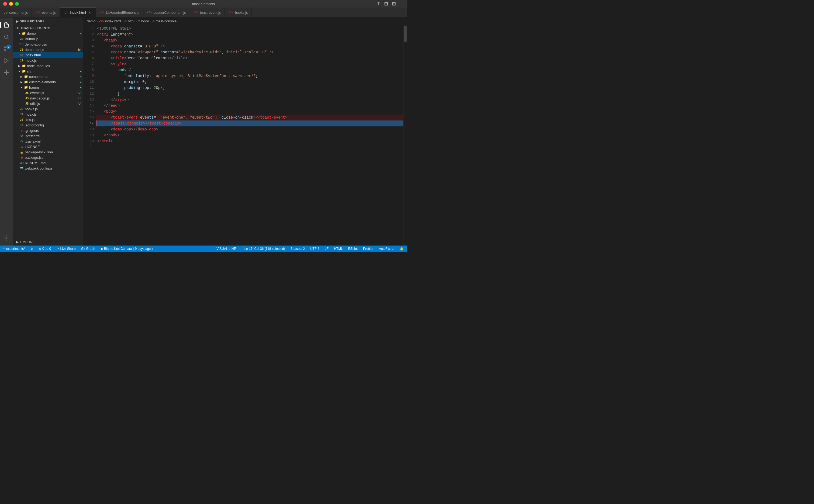  I want to click on breadcrumb-demo: demo, so click(91, 21).